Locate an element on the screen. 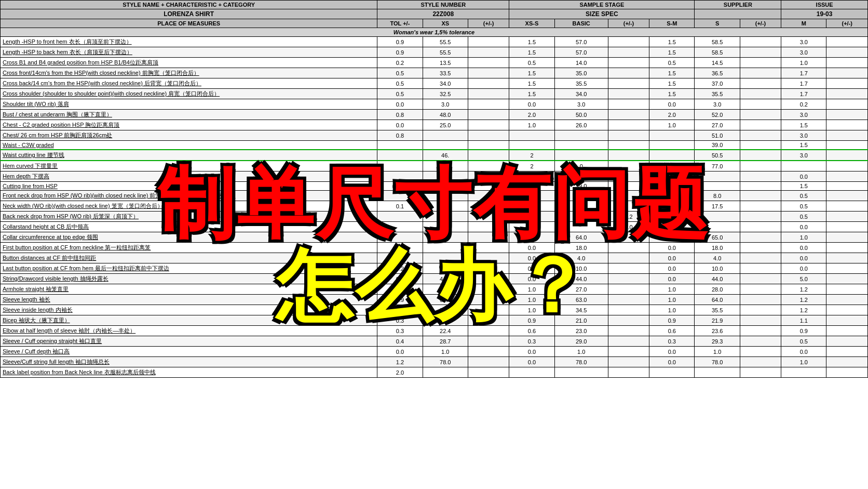  measure-label: Shoulder tilt (WO rib) 落肩 is located at coordinates (189, 104).